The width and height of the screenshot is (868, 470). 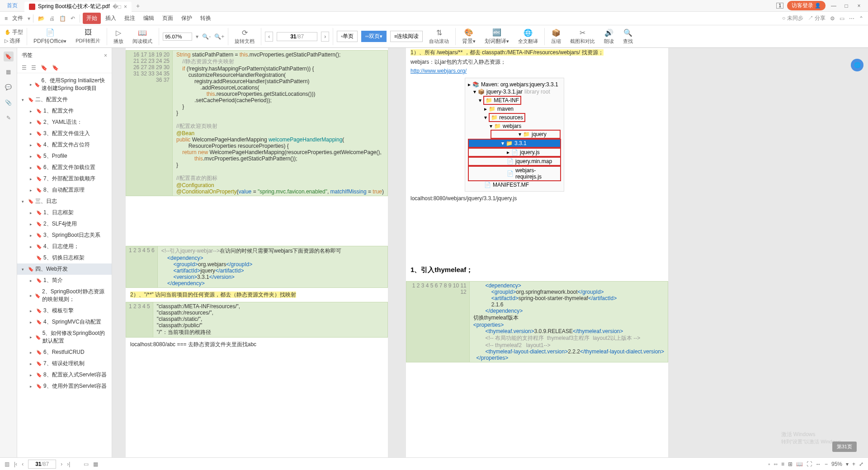 I want to click on sb-thumbnail-icon: ▦, so click(x=96, y=464).